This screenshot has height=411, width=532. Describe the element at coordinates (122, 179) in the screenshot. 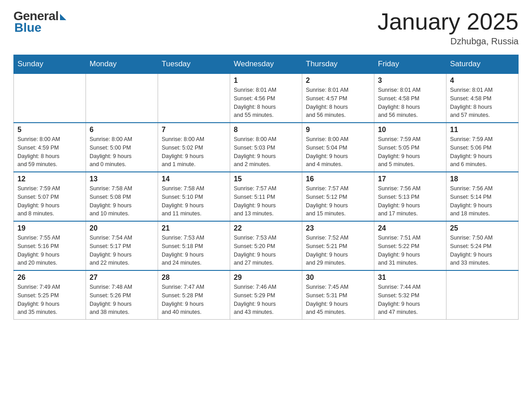

I see `day-number: 13` at that location.